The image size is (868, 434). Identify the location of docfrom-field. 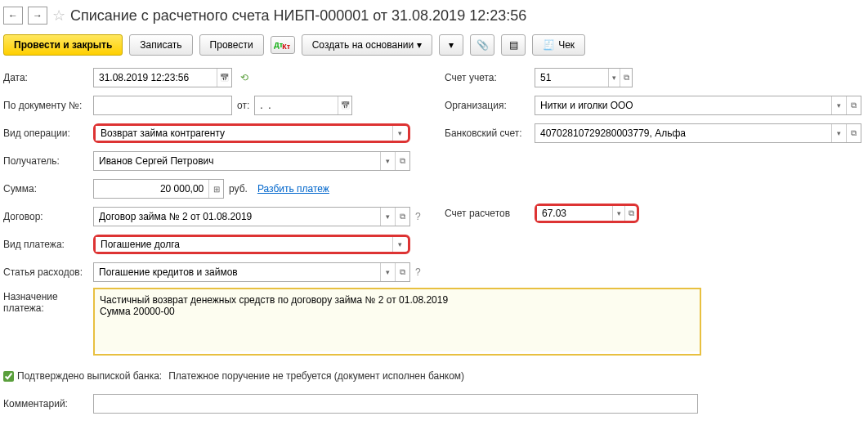
(296, 105).